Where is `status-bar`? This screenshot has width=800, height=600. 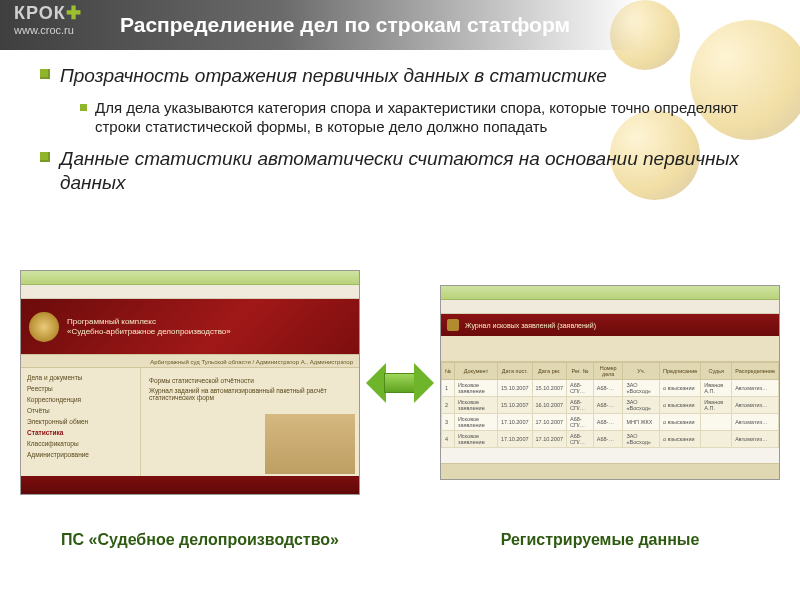 status-bar is located at coordinates (610, 471).